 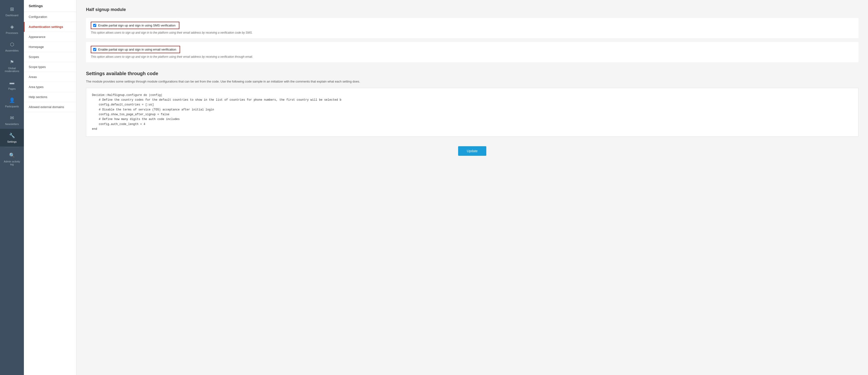 I want to click on sidebar-item-label: Processes, so click(x=12, y=33).